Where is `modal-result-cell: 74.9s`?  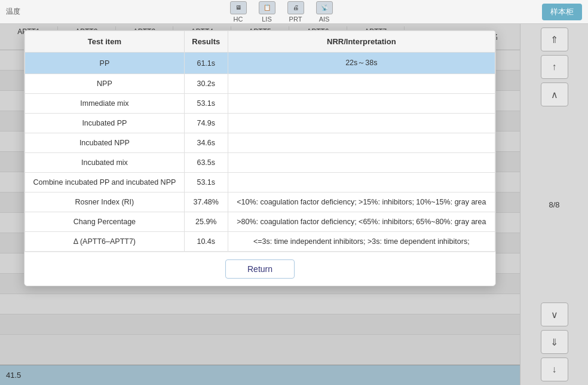
modal-result-cell: 74.9s is located at coordinates (206, 123).